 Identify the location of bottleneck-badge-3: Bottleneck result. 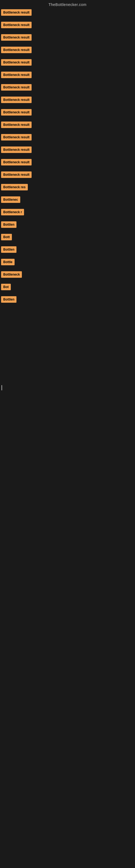
(16, 37).